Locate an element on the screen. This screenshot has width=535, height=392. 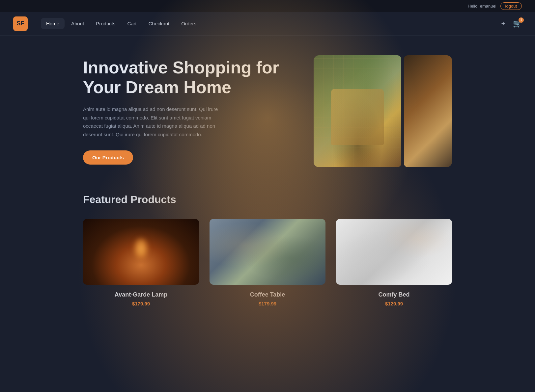
product-image-table is located at coordinates (268, 252).